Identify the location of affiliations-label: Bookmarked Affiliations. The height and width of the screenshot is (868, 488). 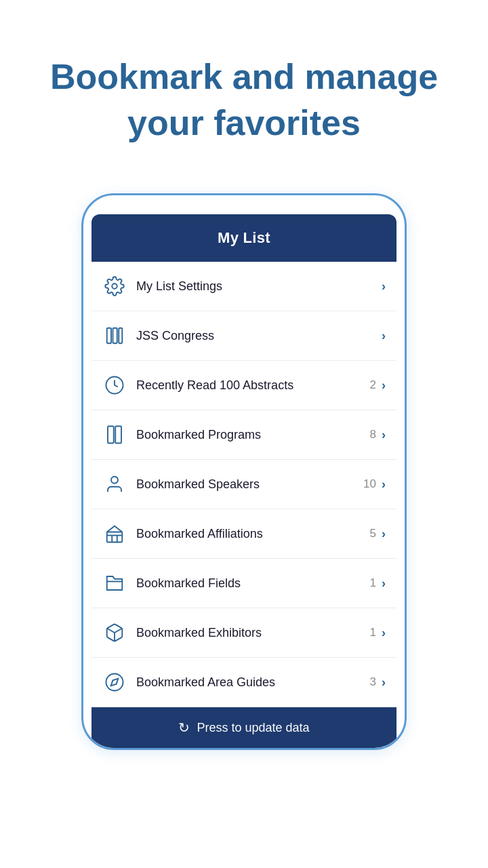
(253, 534).